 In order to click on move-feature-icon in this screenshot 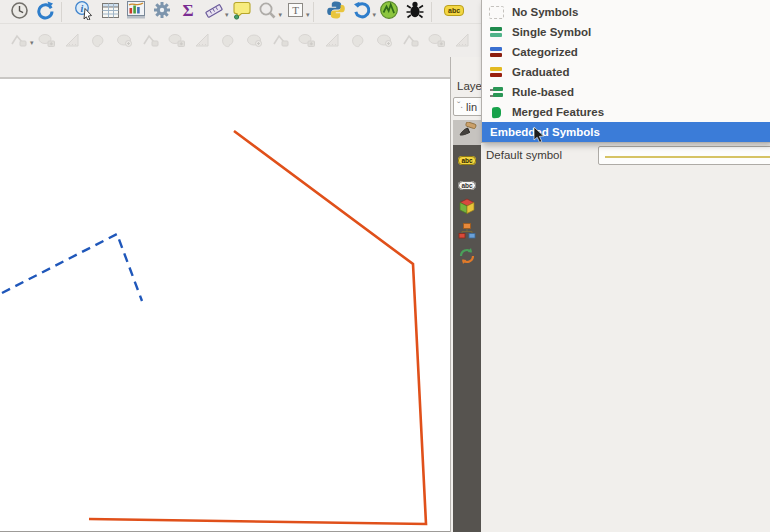, I will do `click(47, 40)`.